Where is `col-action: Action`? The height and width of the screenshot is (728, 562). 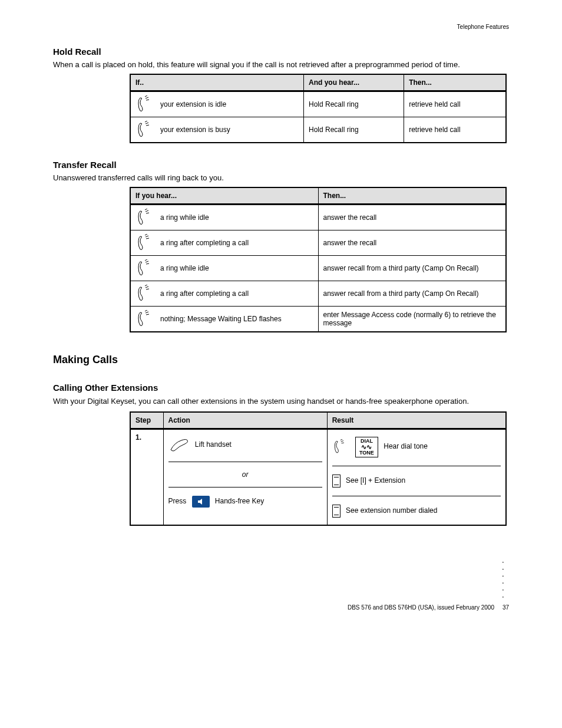
col-action: Action is located at coordinates (245, 421).